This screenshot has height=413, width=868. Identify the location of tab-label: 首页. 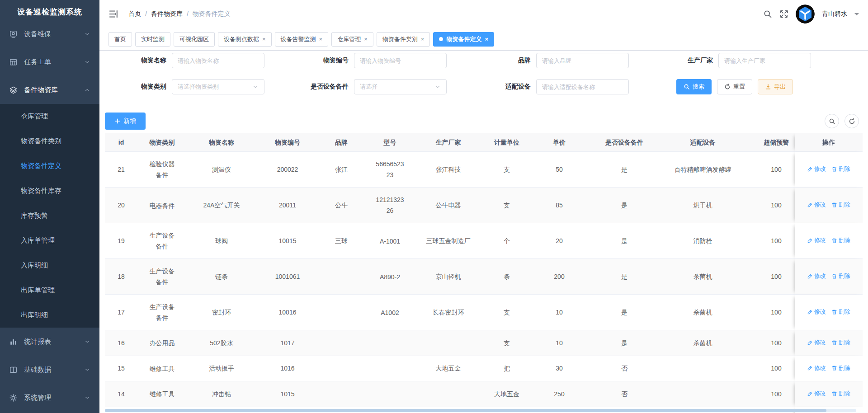
(120, 39).